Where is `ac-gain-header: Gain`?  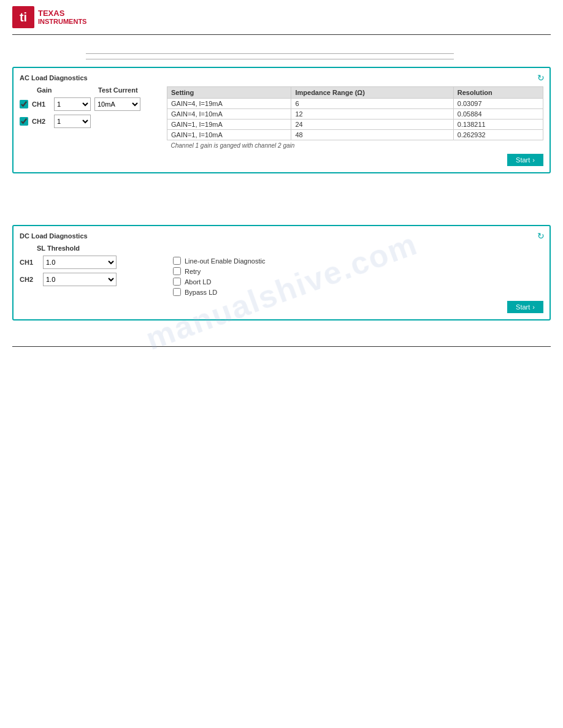 ac-gain-header: Gain is located at coordinates (58, 90).